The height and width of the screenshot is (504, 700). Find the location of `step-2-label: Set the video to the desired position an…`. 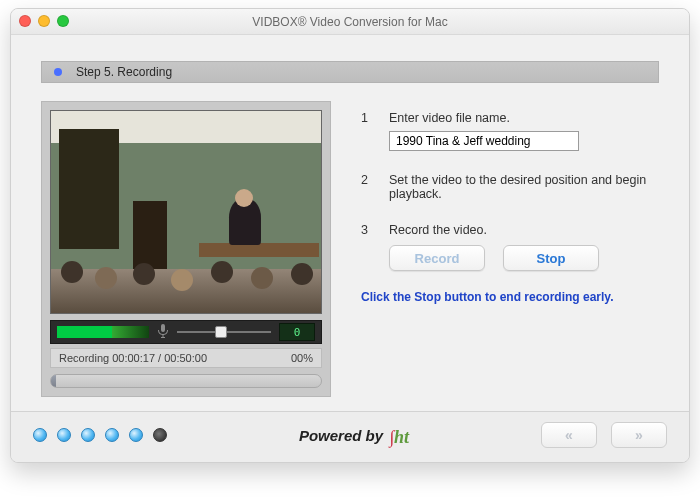

step-2-label: Set the video to the desired position an… is located at coordinates (524, 187).